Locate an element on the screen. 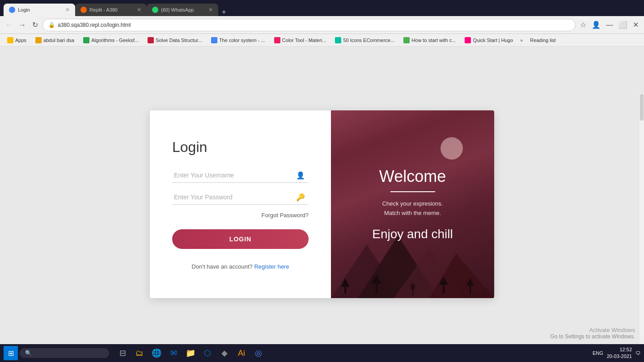  close-button: ✕ is located at coordinates (636, 25).